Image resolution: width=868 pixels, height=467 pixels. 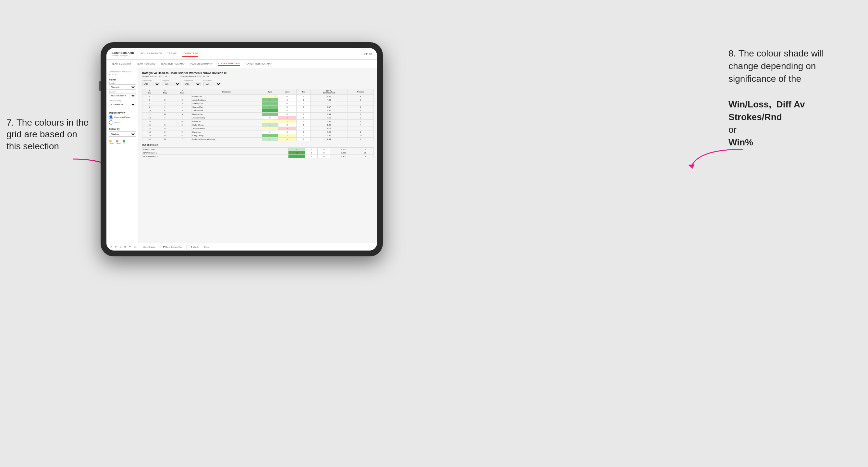 I want to click on filters-row: Opponents: (All) Region (All) Conference…, so click(x=258, y=83).